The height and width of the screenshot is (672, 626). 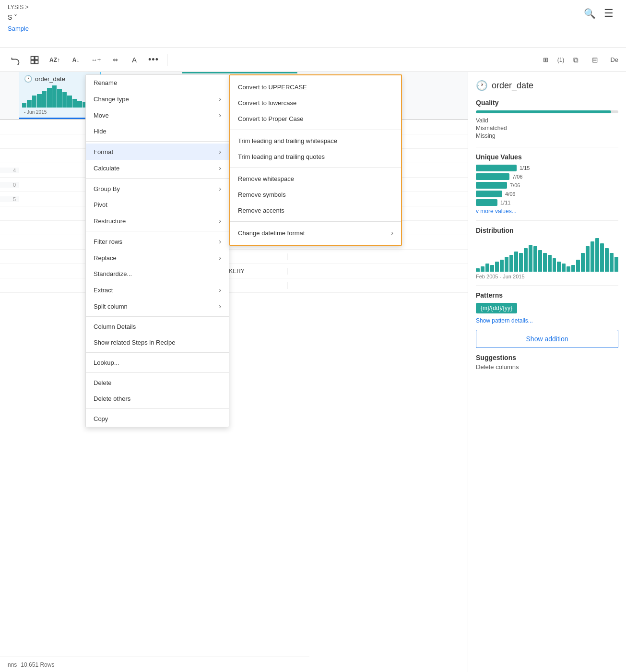 What do you see at coordinates (157, 99) in the screenshot?
I see `menu-change-type: Change type ›` at bounding box center [157, 99].